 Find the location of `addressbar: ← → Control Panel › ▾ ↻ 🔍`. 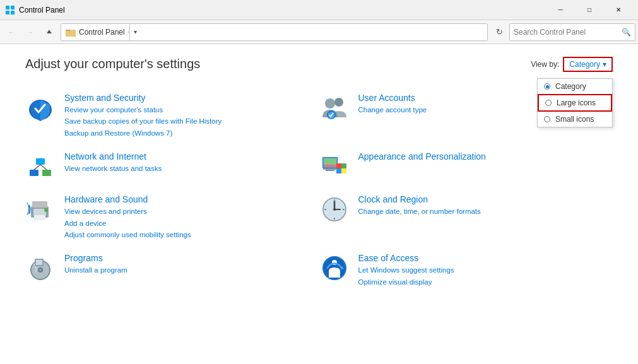

addressbar: ← → Control Panel › ▾ ↻ 🔍 is located at coordinates (319, 32).